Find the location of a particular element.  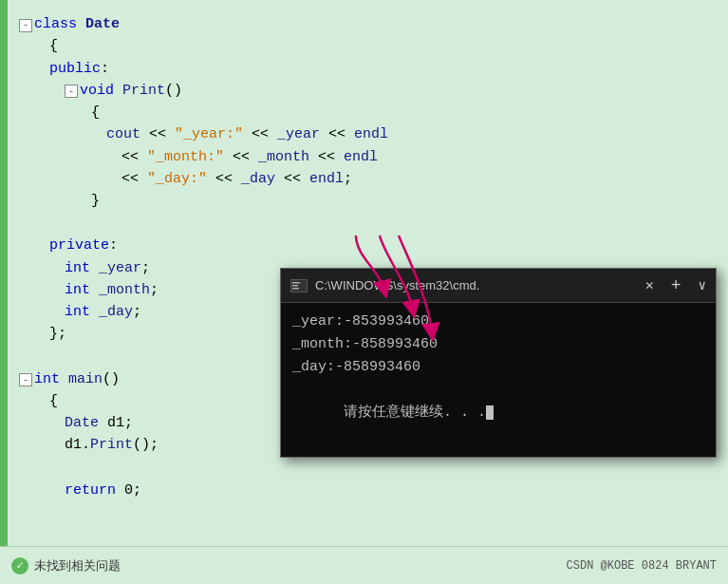

cmd-output-line: _day:-858993460 is located at coordinates (498, 367).